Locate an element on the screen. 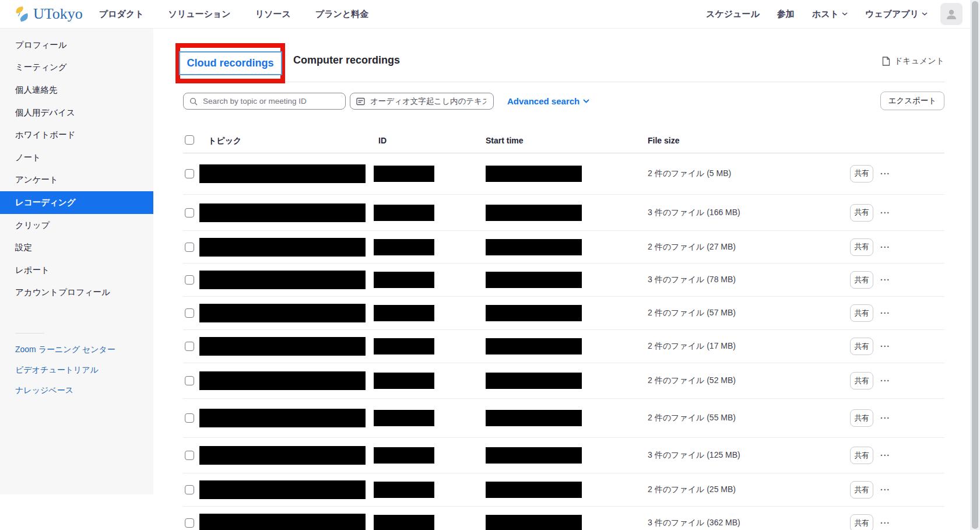 The image size is (980, 530). primary-nav: プロダクトソリューションリソースプランと料金 is located at coordinates (234, 14).